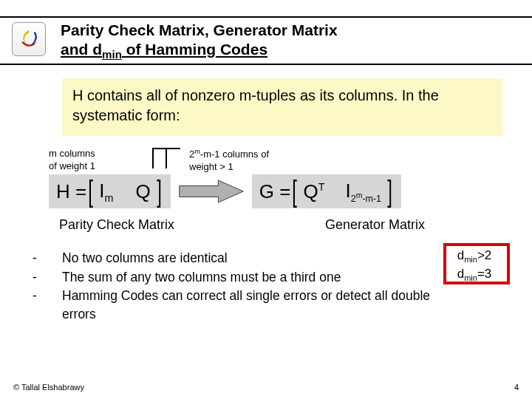 This screenshot has height=399, width=532. Describe the element at coordinates (284, 259) in the screenshot. I see `bullet-text: No two columns are identical` at that location.